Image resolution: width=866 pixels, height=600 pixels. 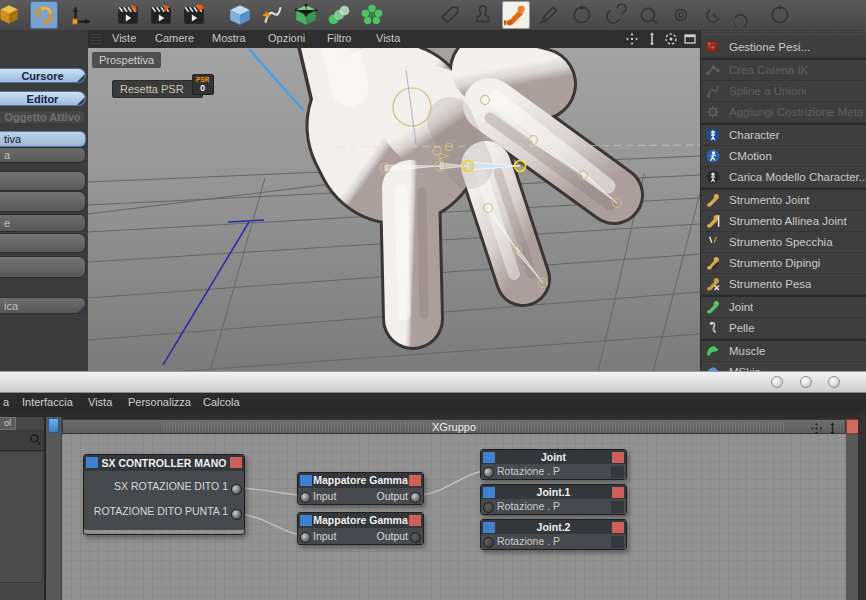 I want to click on cube-primitive-icon, so click(x=240, y=15).